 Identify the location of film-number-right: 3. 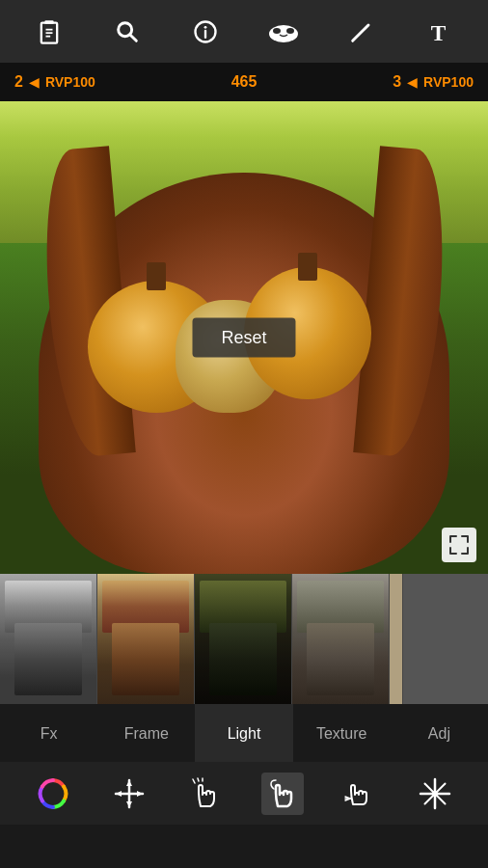
(397, 82).